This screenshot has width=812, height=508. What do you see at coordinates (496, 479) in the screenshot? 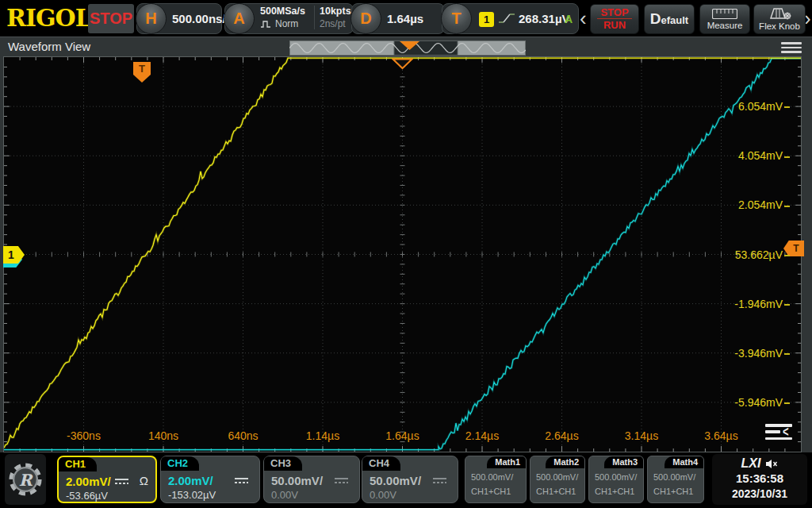
I see `math-box-math1: Math1 500.00mV/ CH1+CH1` at bounding box center [496, 479].